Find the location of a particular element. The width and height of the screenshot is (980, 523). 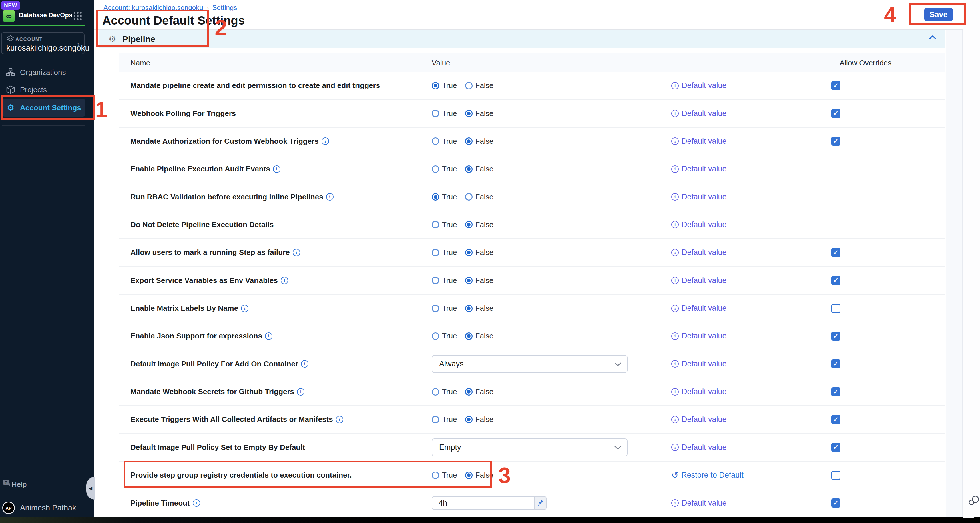

chevron-down-icon is located at coordinates (618, 448).